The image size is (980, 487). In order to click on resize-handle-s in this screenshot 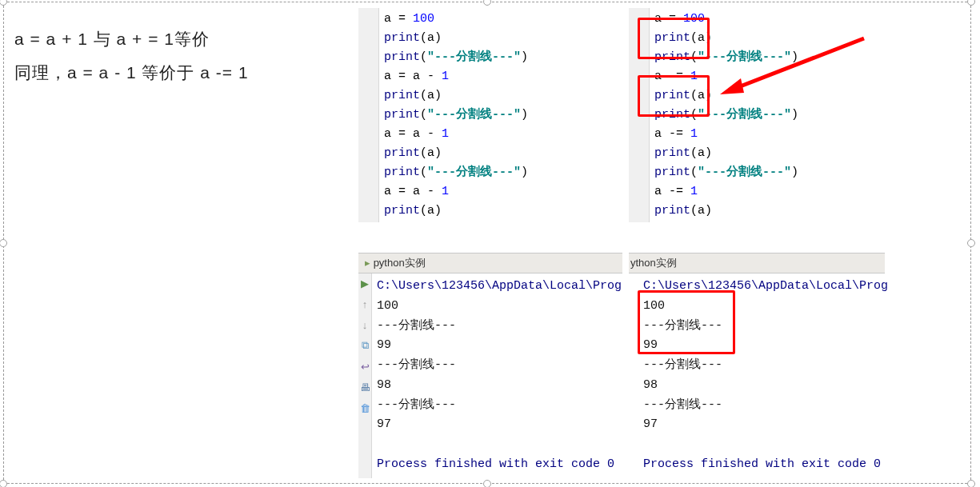, I will do `click(487, 483)`.